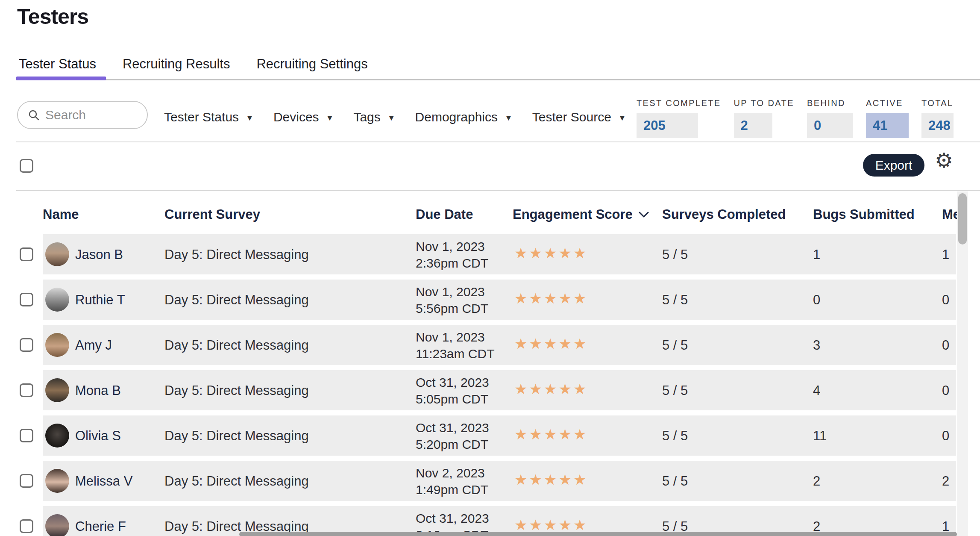  Describe the element at coordinates (937, 103) in the screenshot. I see `stat-label: TOTAL` at that location.